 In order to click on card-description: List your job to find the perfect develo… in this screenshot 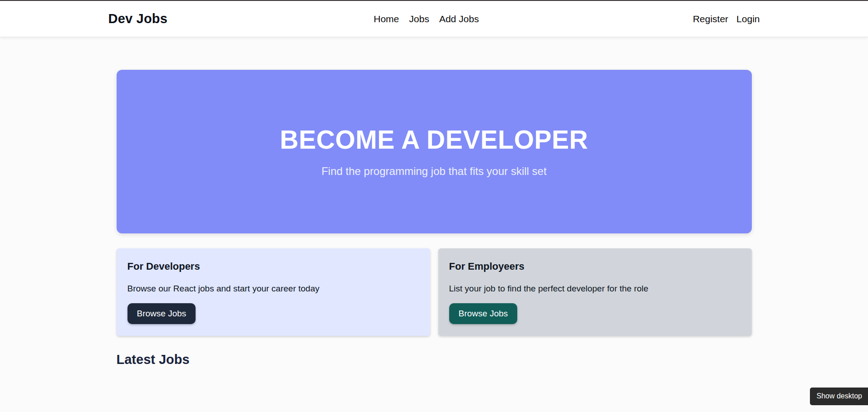, I will do `click(595, 289)`.